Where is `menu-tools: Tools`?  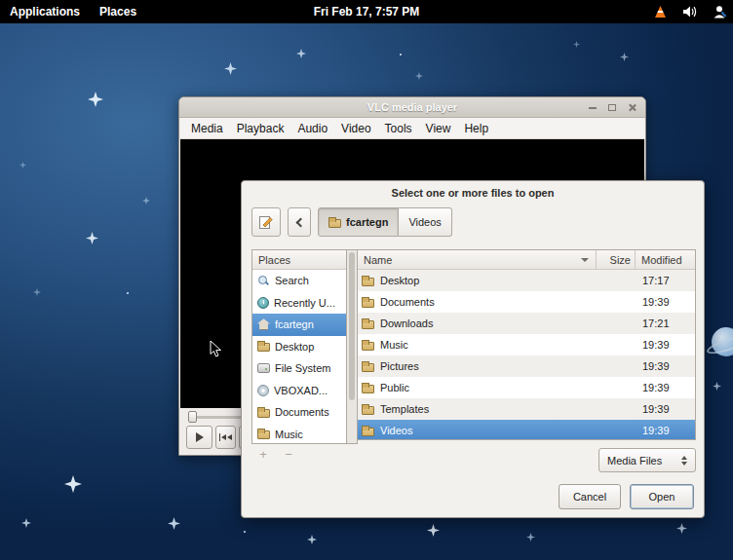 menu-tools: Tools is located at coordinates (399, 129).